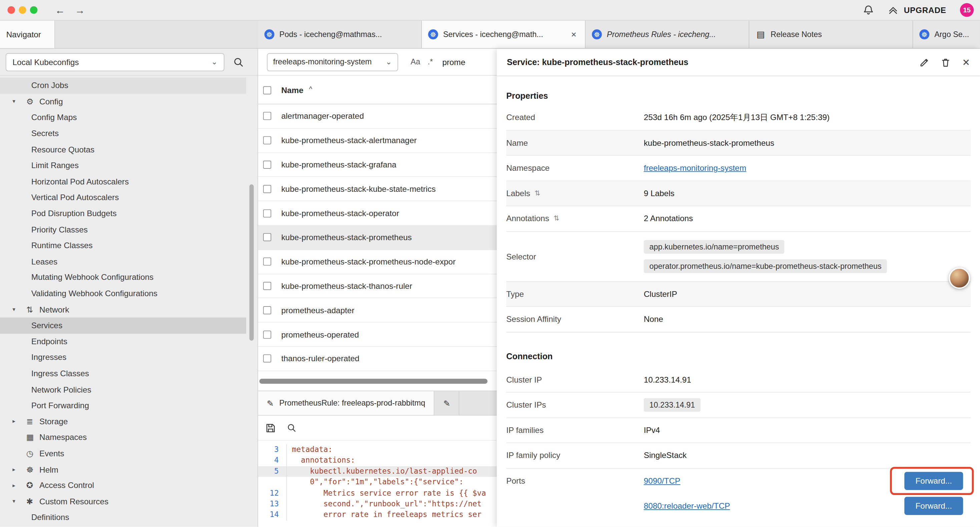  I want to click on kube-prometheus-stack-kube-state-metrics: kube-prometheus-stack-kube-state-metrics, so click(377, 189).